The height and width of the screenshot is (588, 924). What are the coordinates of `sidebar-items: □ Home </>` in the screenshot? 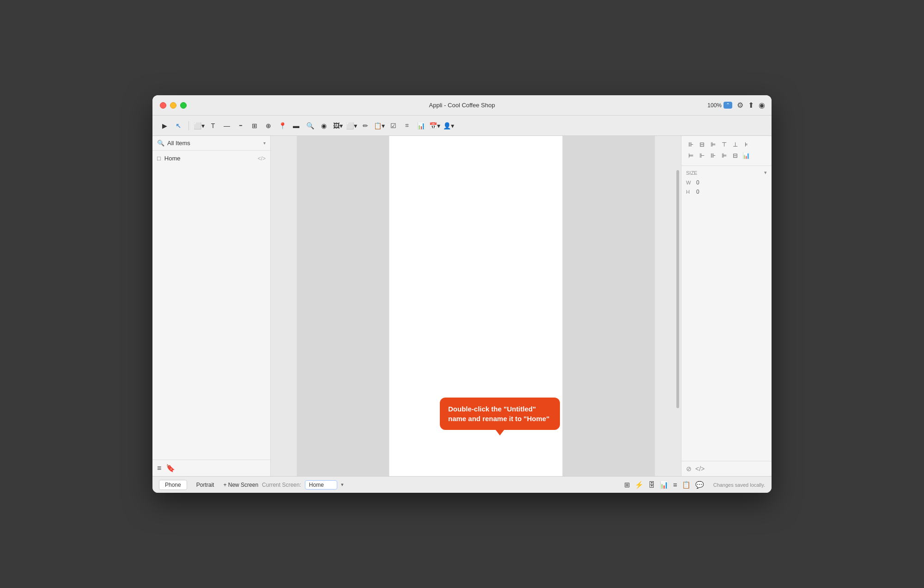 It's located at (212, 305).